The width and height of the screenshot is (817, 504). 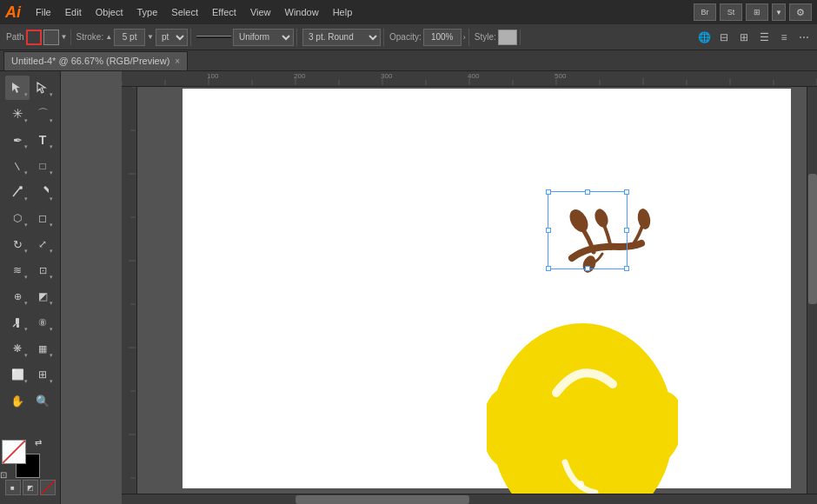 What do you see at coordinates (17, 322) in the screenshot?
I see `eyedropper-tool: ▾` at bounding box center [17, 322].